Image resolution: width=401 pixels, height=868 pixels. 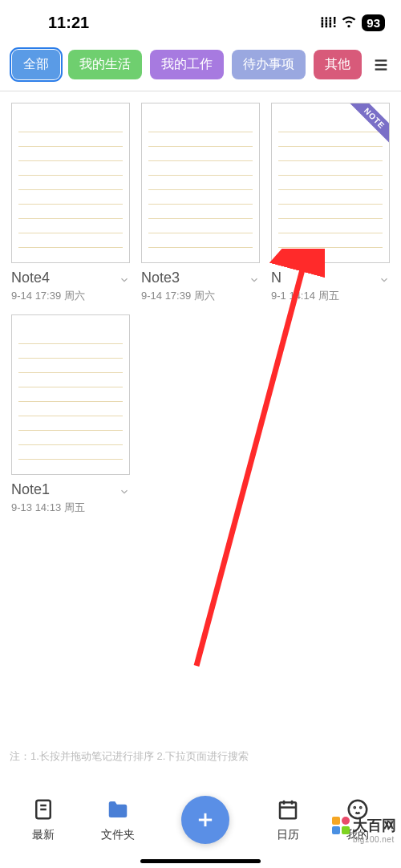 I want to click on calendar-icon, so click(x=288, y=811).